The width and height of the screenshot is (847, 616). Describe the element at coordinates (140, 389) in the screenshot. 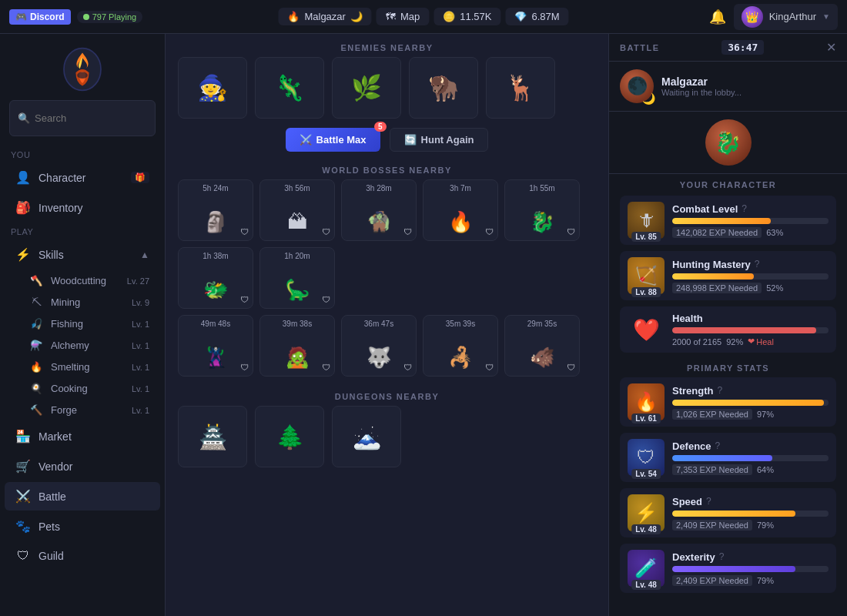

I see `cooking-level: Lv. 1` at that location.